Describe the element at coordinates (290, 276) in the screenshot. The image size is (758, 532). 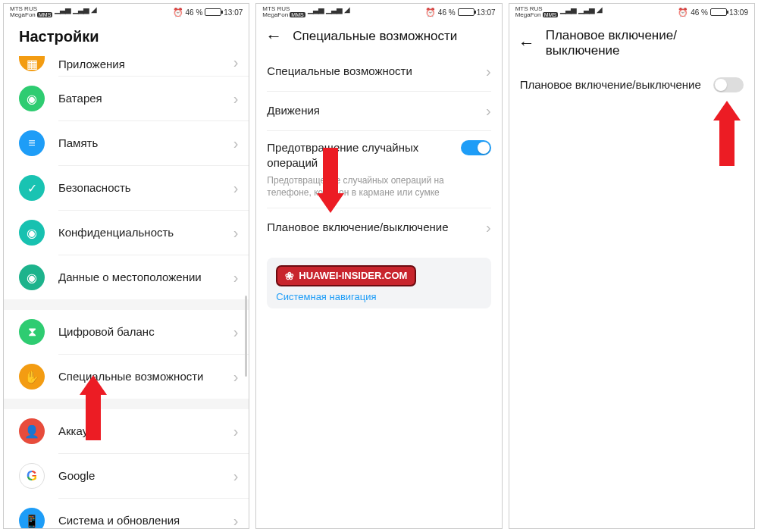
I see `huawei-logo-icon: ❀` at that location.